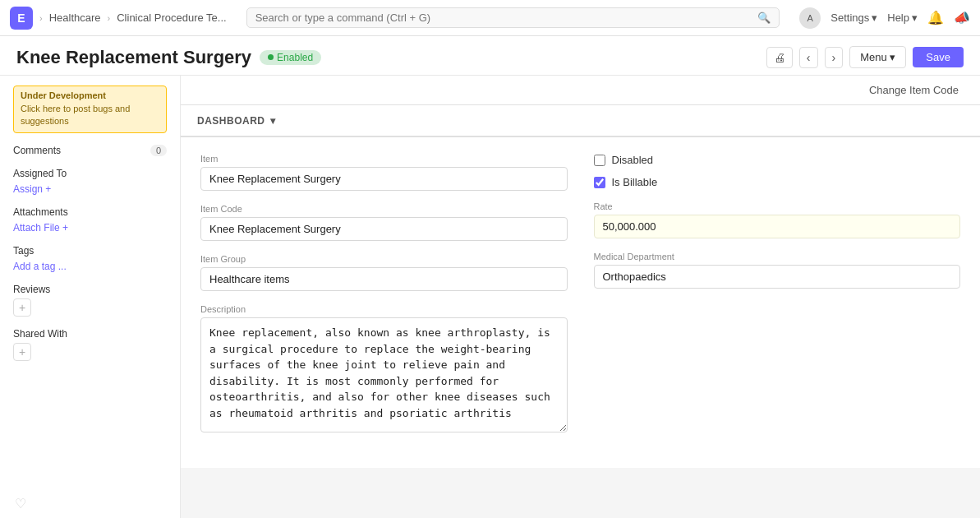 Image resolution: width=980 pixels, height=518 pixels. What do you see at coordinates (938, 58) in the screenshot?
I see `save-button: Save` at bounding box center [938, 58].